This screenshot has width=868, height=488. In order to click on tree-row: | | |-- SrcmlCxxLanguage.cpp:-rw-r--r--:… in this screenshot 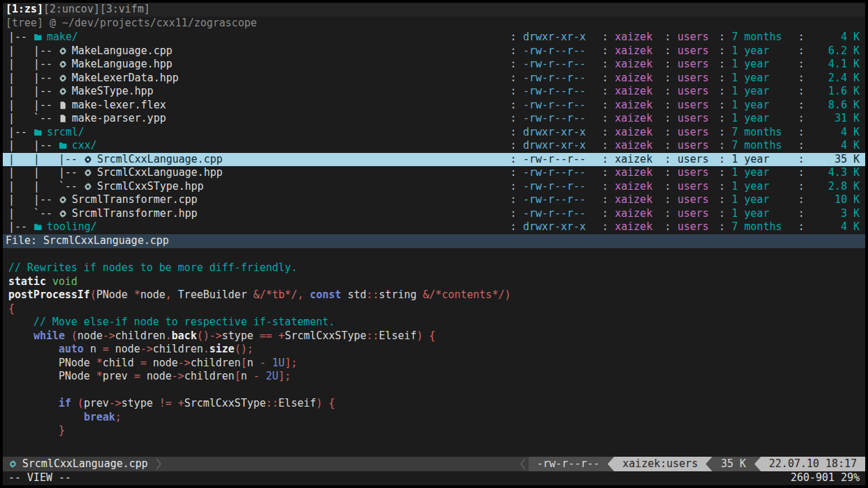, I will do `click(434, 160)`.